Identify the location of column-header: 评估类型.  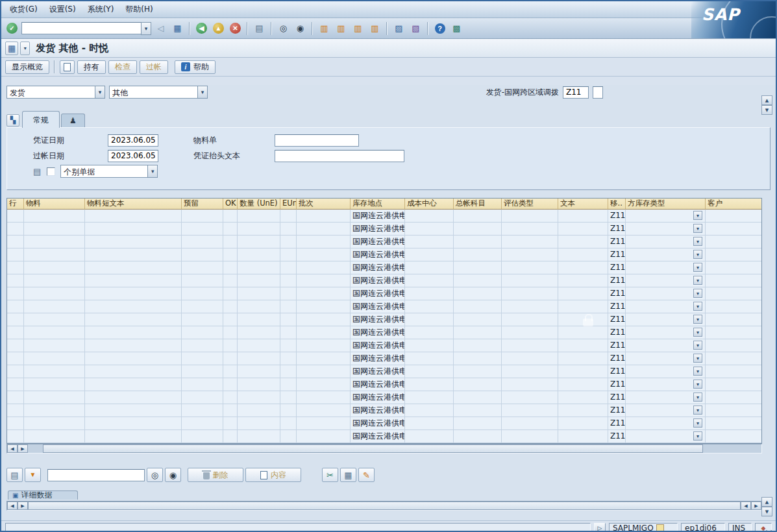
(530, 204).